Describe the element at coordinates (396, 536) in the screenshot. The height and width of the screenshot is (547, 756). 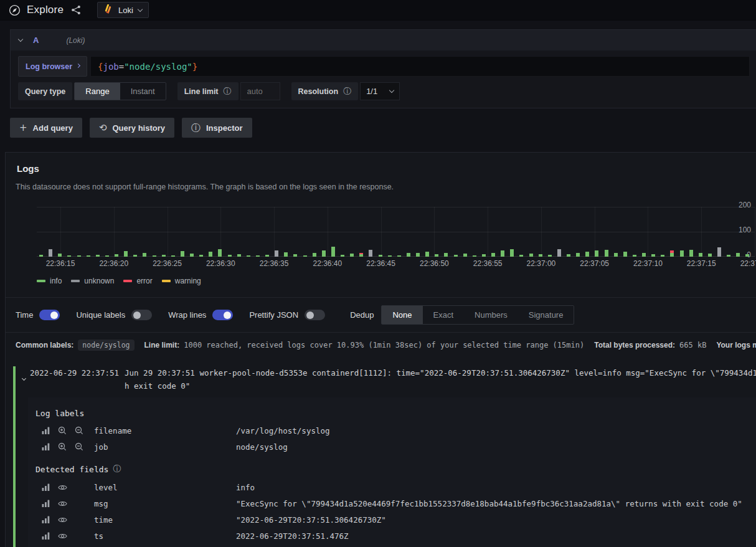
I see `detail-row-ts: ts2022-06-29T20:37:51.476Z` at that location.